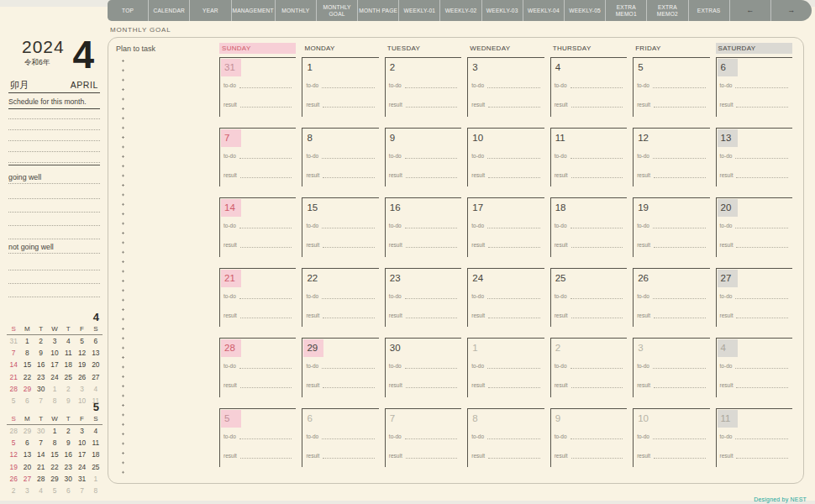 Image resolution: width=815 pixels, height=504 pixels. What do you see at coordinates (96, 443) in the screenshot?
I see `mini-day: 11` at bounding box center [96, 443].